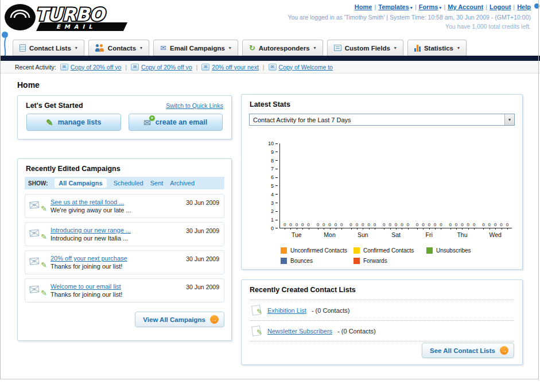 This screenshot has width=540, height=392. I want to click on campaign-title-link: 20% off your next purchase, so click(89, 258).